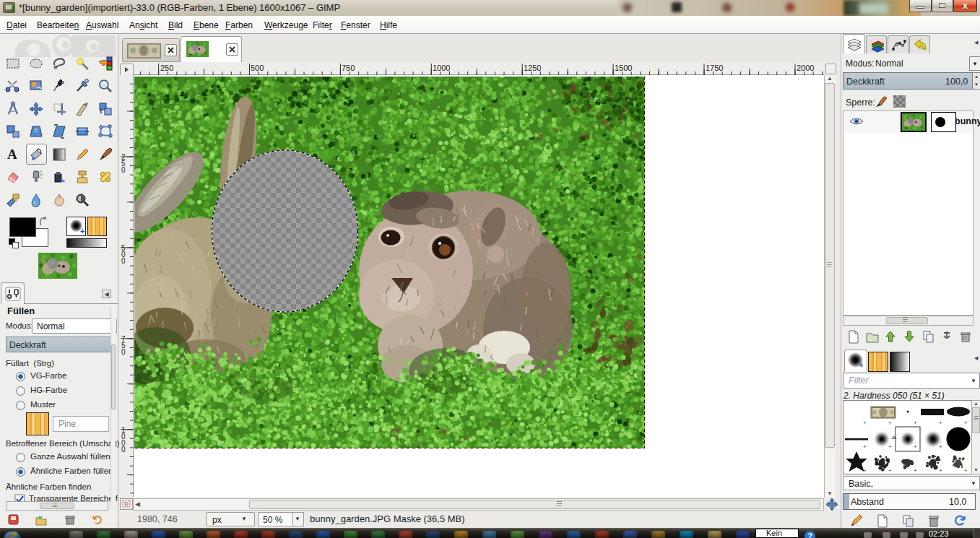 The width and height of the screenshot is (980, 538). I want to click on svg-text: 250, so click(167, 68).